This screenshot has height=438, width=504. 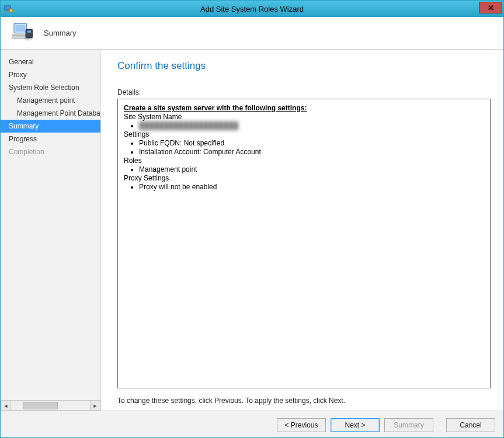 What do you see at coordinates (312, 152) in the screenshot?
I see `settings-item: Installation Account: Computer Account` at bounding box center [312, 152].